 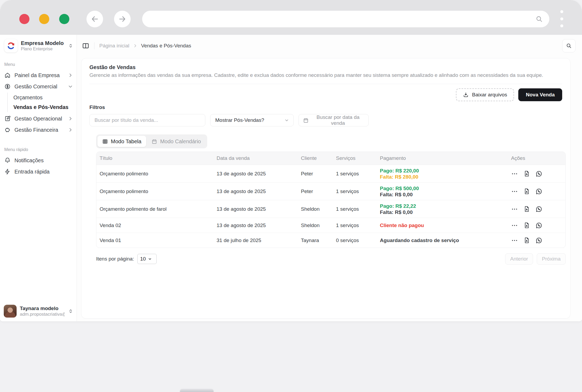 What do you see at coordinates (442, 158) in the screenshot?
I see `column-header-pagamento: Pagamento` at bounding box center [442, 158].